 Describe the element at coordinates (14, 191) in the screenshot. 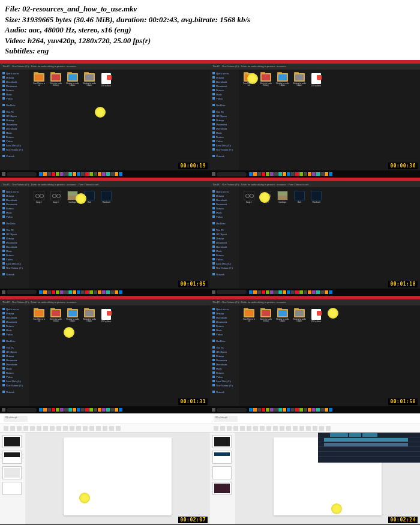

I see `sidebar-item: Quick access` at that location.